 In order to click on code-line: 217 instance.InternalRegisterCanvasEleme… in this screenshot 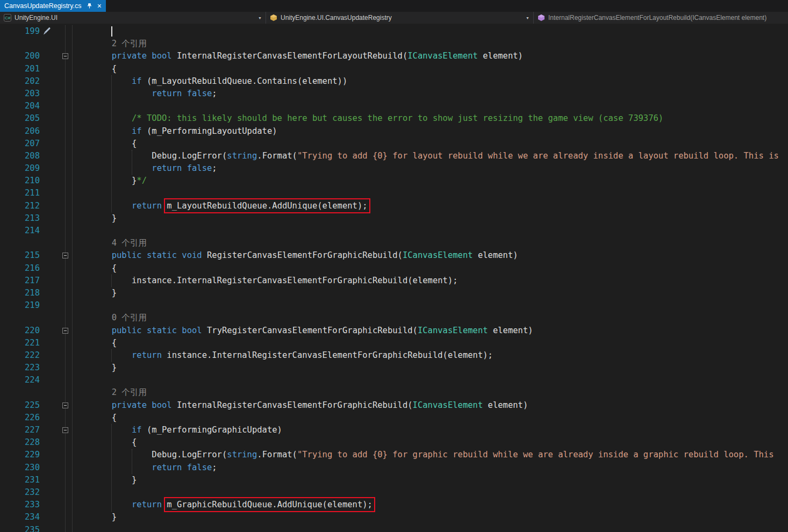, I will do `click(394, 281)`.